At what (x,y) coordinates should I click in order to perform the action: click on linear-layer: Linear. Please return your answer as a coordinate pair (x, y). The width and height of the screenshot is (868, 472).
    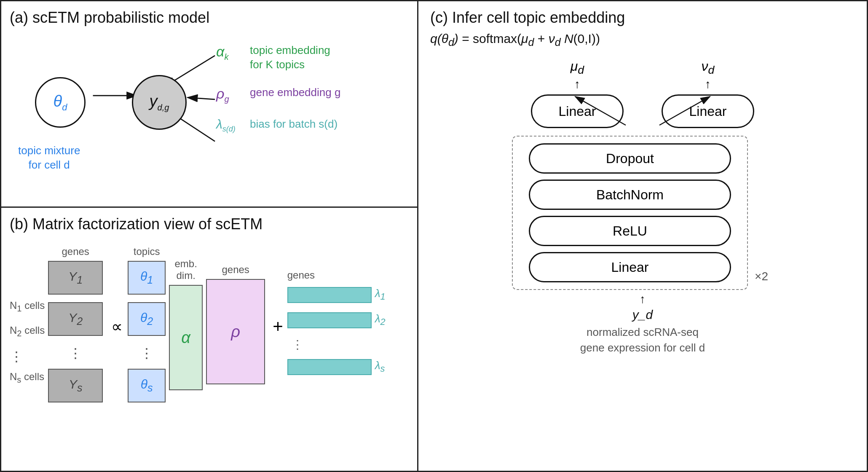
    Looking at the image, I should click on (630, 267).